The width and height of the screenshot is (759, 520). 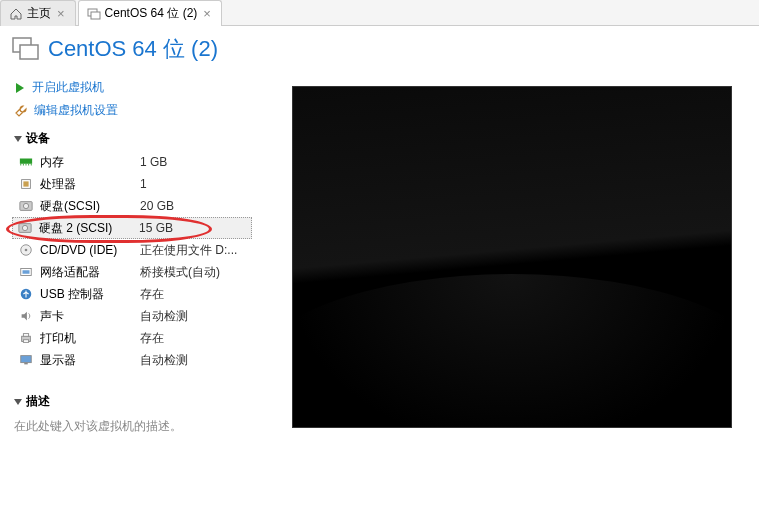 I want to click on device-value: 正在使用文件 D:..., so click(x=188, y=250).